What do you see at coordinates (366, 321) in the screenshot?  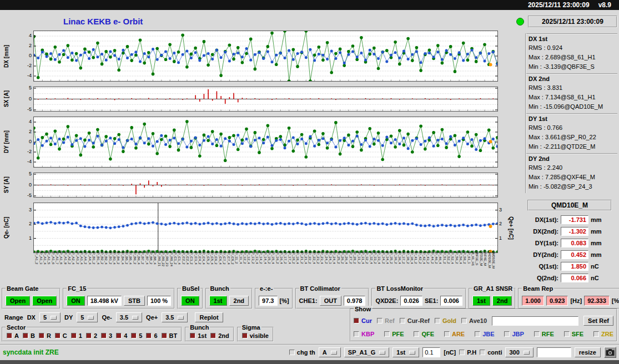 I see `checkbox-label: Cur` at bounding box center [366, 321].